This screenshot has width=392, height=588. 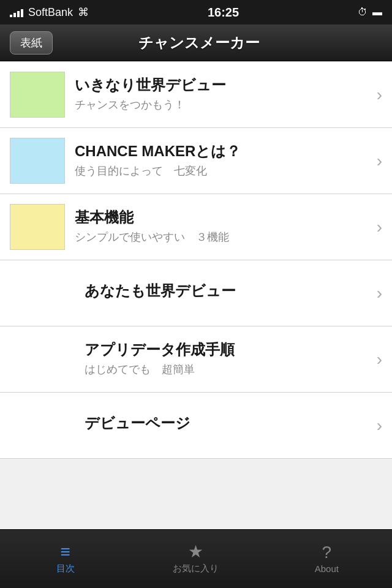 What do you see at coordinates (219, 86) in the screenshot?
I see `item-title: いきなり世界デビュー` at bounding box center [219, 86].